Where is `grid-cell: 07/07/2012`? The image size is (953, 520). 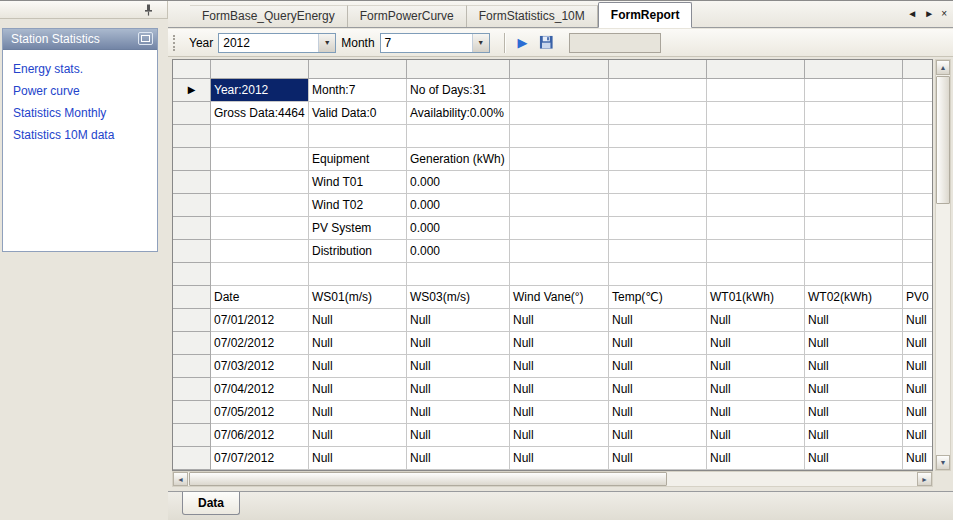
grid-cell: 07/07/2012 is located at coordinates (260, 458).